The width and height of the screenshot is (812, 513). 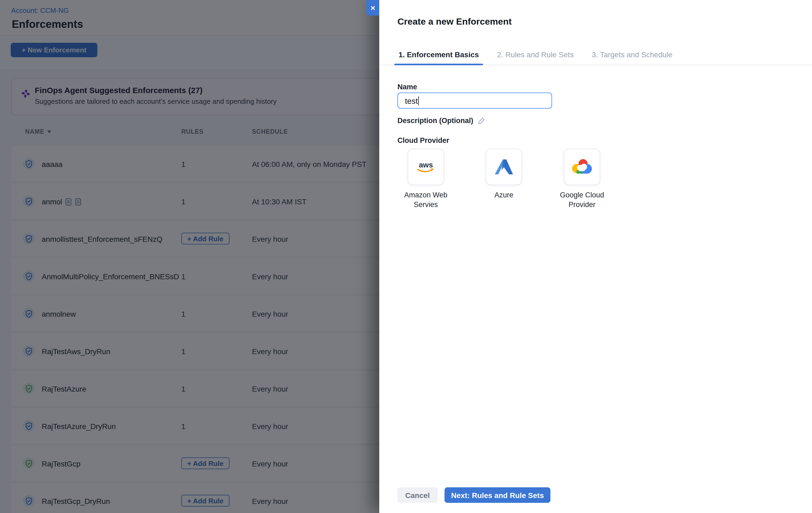 What do you see at coordinates (474, 495) in the screenshot?
I see `drawer-footer: Cancel Next: Rules and Rule Sets` at bounding box center [474, 495].